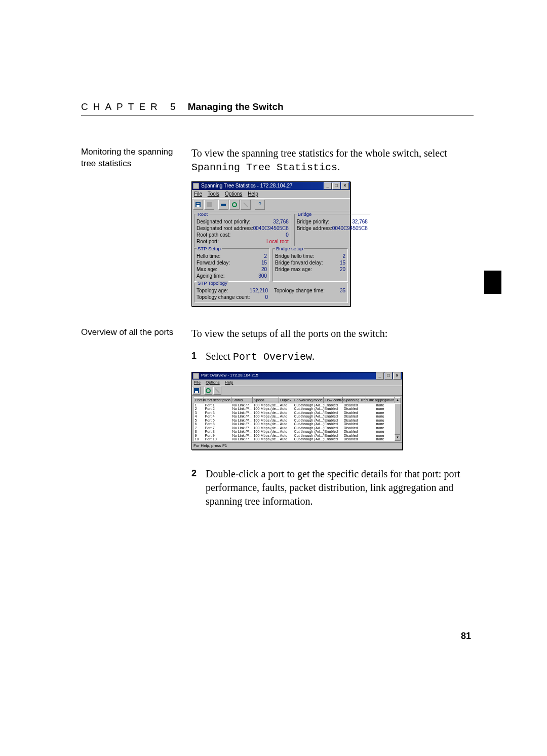  I want to click on toolbar: ?, so click(271, 205).